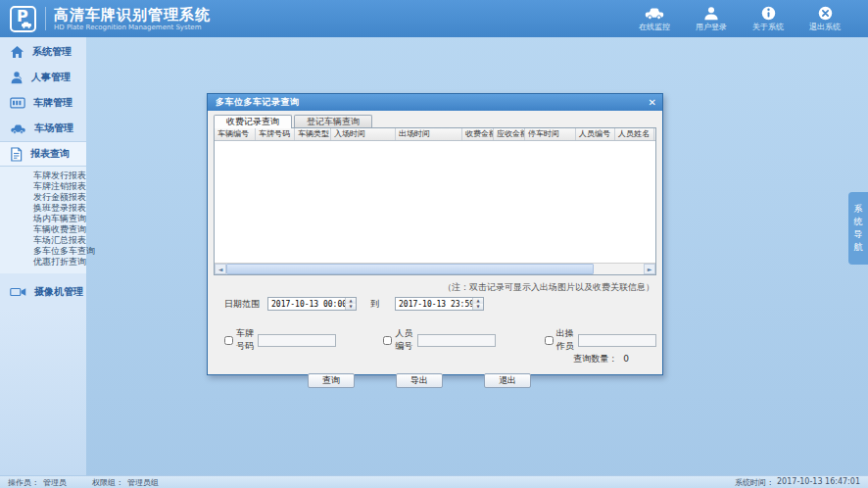  I want to click on sidebar-item-label: 车牌管理, so click(53, 103).